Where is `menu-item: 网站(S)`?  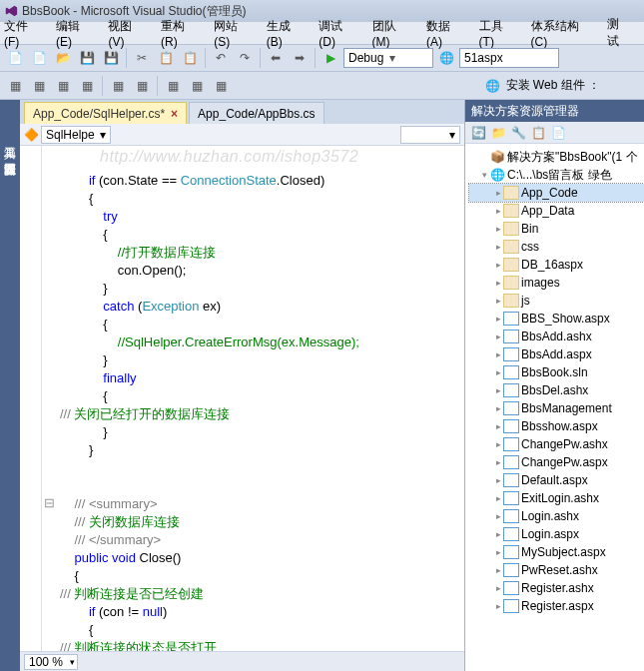
menu-item: 网站(S) is located at coordinates (234, 34).